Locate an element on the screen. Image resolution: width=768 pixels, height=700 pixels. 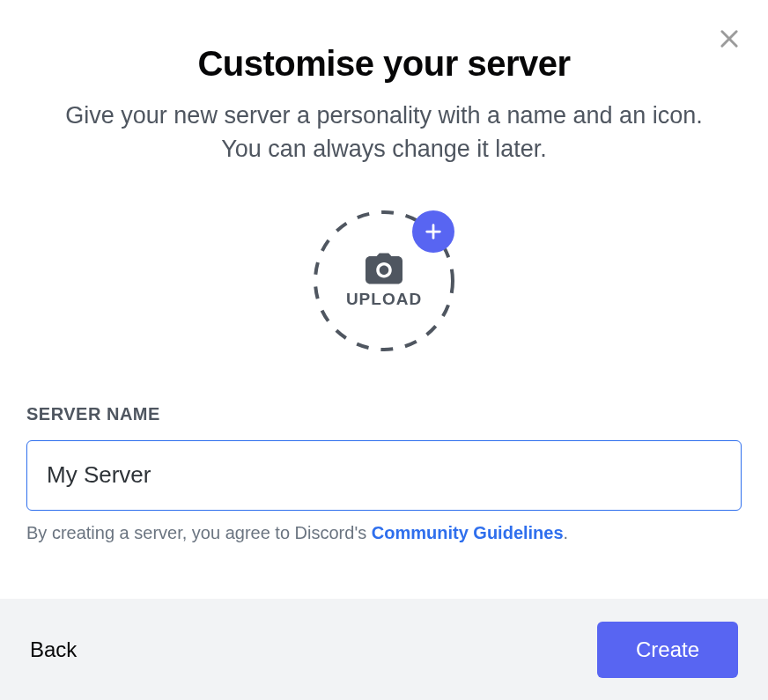
modal-footer: Back Create is located at coordinates (384, 650).